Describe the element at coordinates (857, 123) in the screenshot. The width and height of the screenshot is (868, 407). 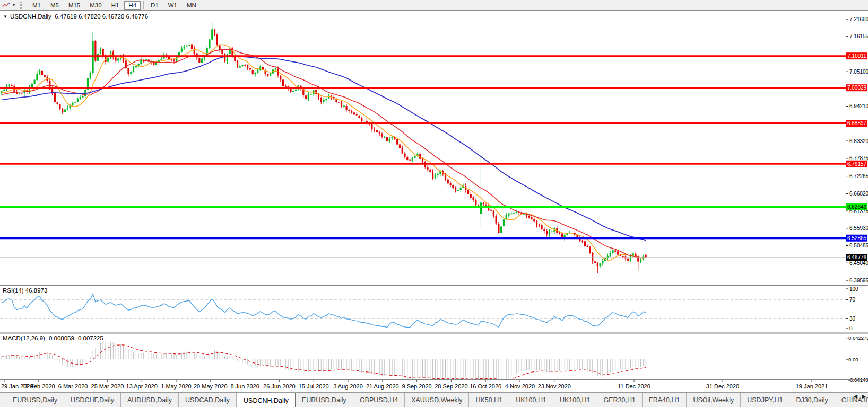
I see `price-level-label: 6.88897` at that location.